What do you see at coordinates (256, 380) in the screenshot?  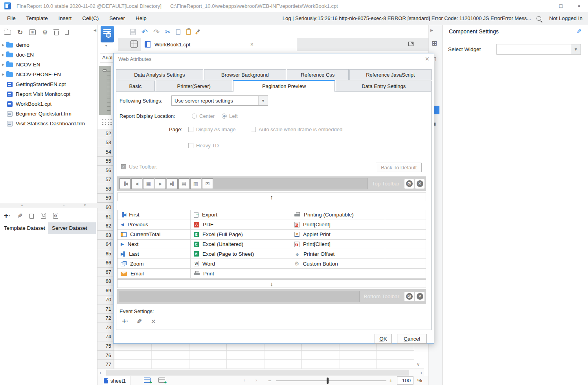 I see `sheet-nav-right-icon: ›` at bounding box center [256, 380].